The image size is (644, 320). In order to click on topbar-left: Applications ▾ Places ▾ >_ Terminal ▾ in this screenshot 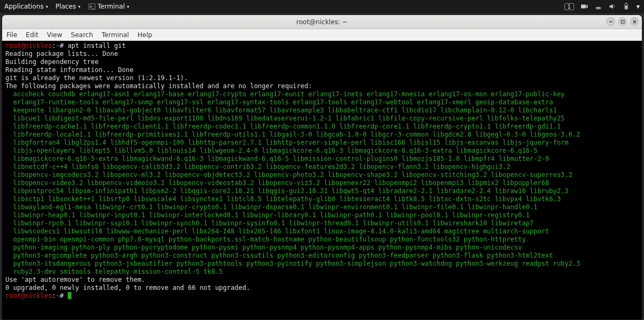, I will do `click(67, 6)`.